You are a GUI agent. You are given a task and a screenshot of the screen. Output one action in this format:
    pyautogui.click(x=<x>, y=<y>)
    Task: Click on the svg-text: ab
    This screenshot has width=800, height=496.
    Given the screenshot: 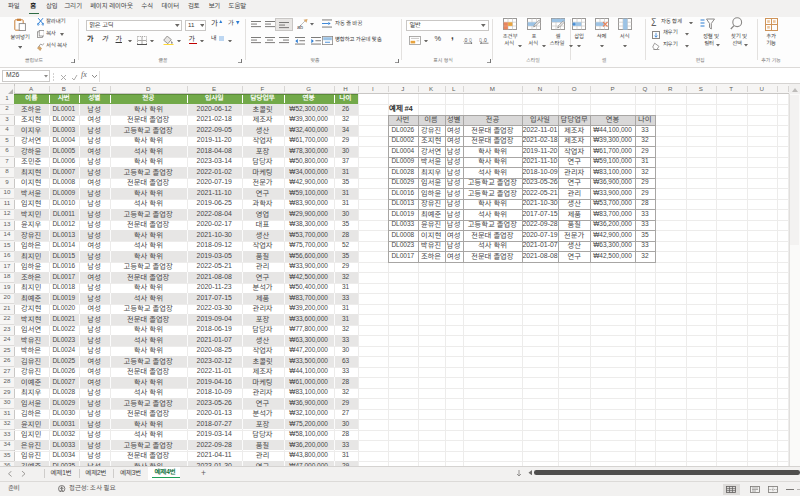 What is the action you would take?
    pyautogui.click(x=300, y=27)
    